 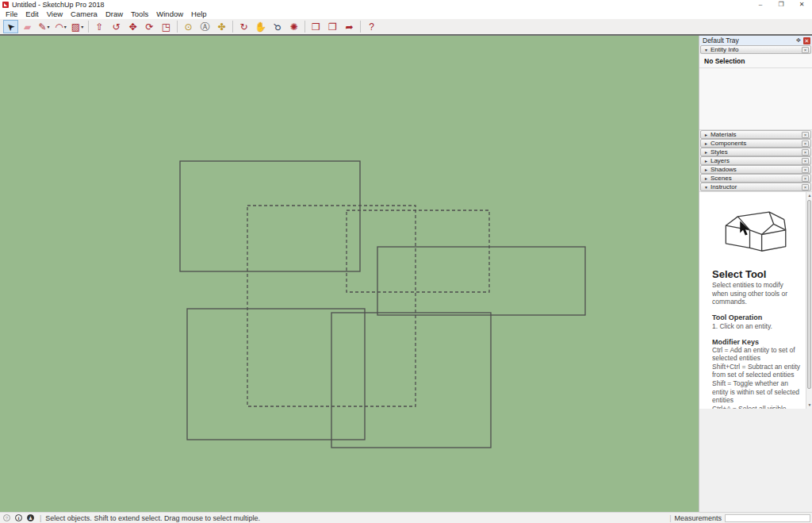 What do you see at coordinates (222, 27) in the screenshot?
I see `paint-bucket-tool: ✤` at bounding box center [222, 27].